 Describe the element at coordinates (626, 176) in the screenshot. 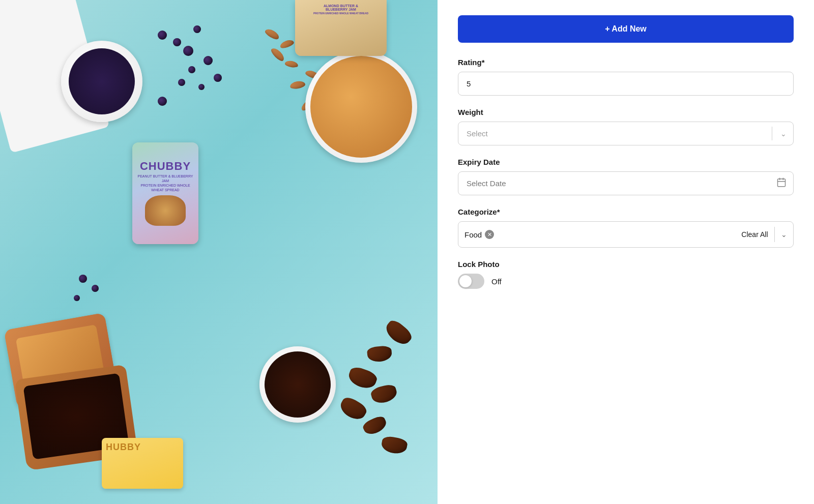

I see `expiry-date-section: Expiry Date` at that location.